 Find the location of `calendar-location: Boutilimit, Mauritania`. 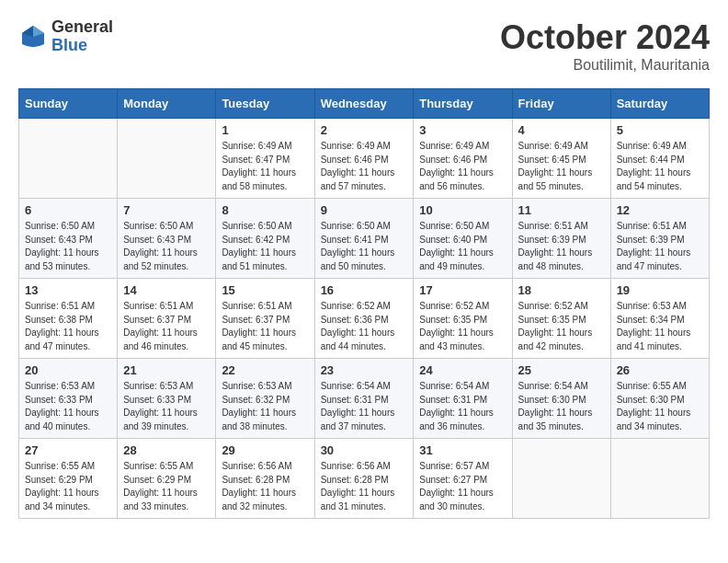

calendar-location: Boutilimit, Mauritania is located at coordinates (605, 65).